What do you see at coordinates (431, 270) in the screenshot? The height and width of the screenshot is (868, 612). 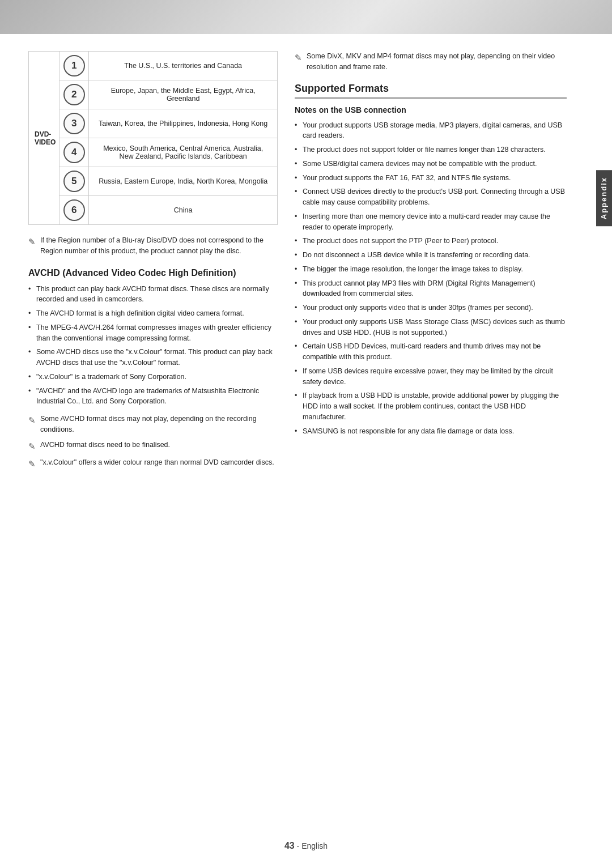 I see `usb-bullet-item: The bigger the image resolution, the lon…` at bounding box center [431, 270].